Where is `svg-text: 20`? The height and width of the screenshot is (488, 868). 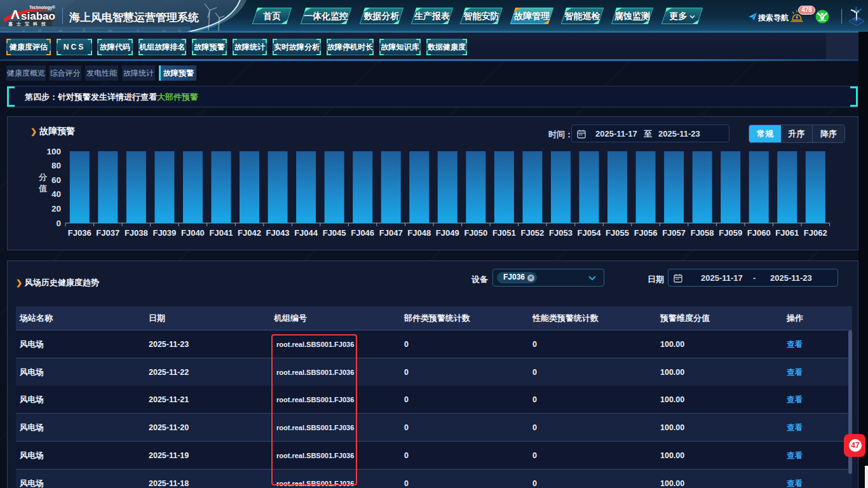
svg-text: 20 is located at coordinates (56, 208).